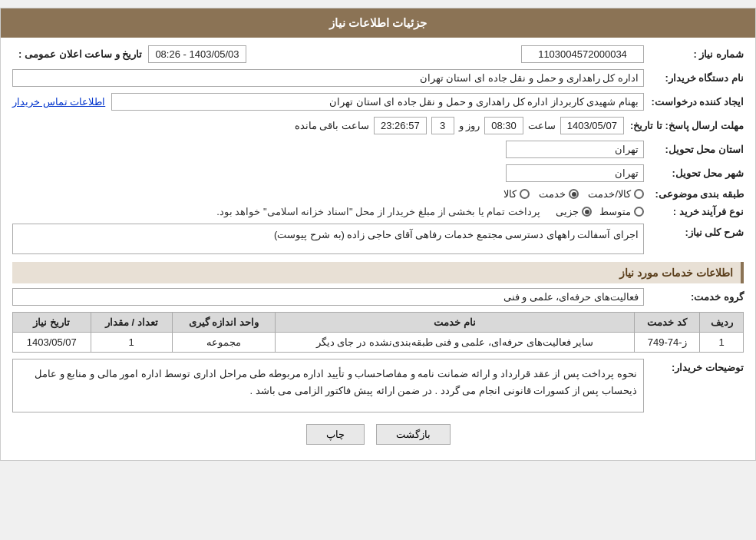 The height and width of the screenshot is (540, 756). Describe the element at coordinates (378, 323) in the screenshot. I see `table-header-row: ردیف کد خدمت نام خدمت واحد اندازه گیری ت…` at that location.